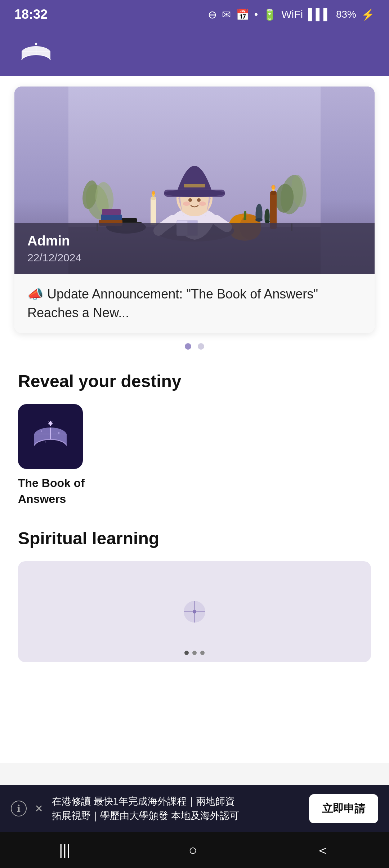 This screenshot has width=389, height=868. What do you see at coordinates (291, 14) in the screenshot?
I see `status-icons: ⊖ ✉ 📅 • 🔋 WiFi ▌▌▌ 83% ⚡` at bounding box center [291, 14].